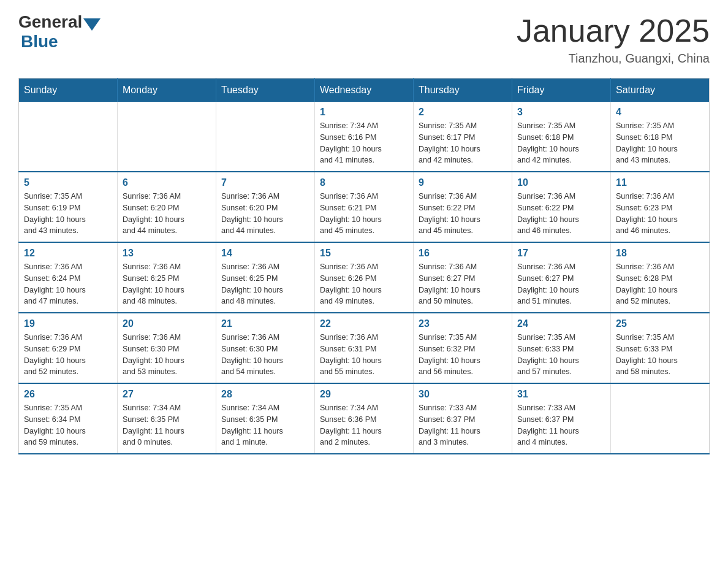  I want to click on day-number: 9, so click(463, 183).